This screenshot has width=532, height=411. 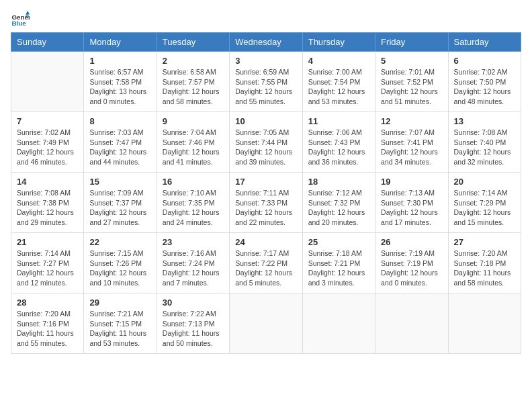 What do you see at coordinates (266, 121) in the screenshot?
I see `day-number: 10` at bounding box center [266, 121].